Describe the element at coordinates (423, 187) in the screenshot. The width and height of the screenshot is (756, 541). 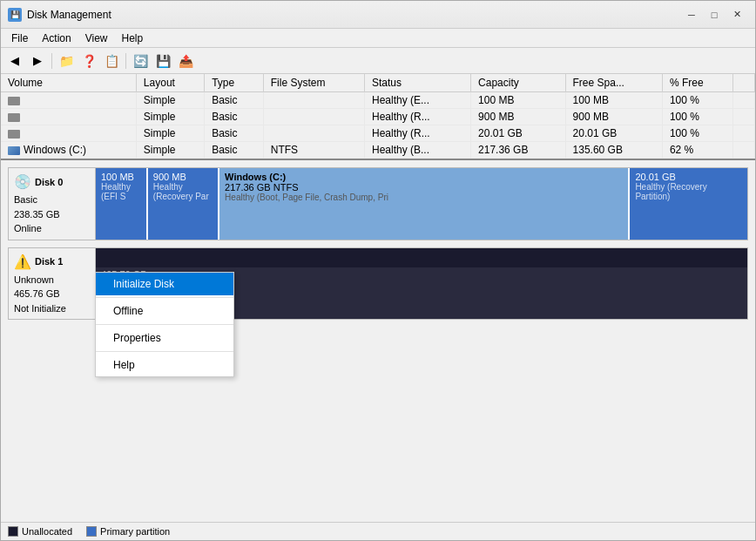
I see `partition-size: 217.36 GB NTFS` at that location.